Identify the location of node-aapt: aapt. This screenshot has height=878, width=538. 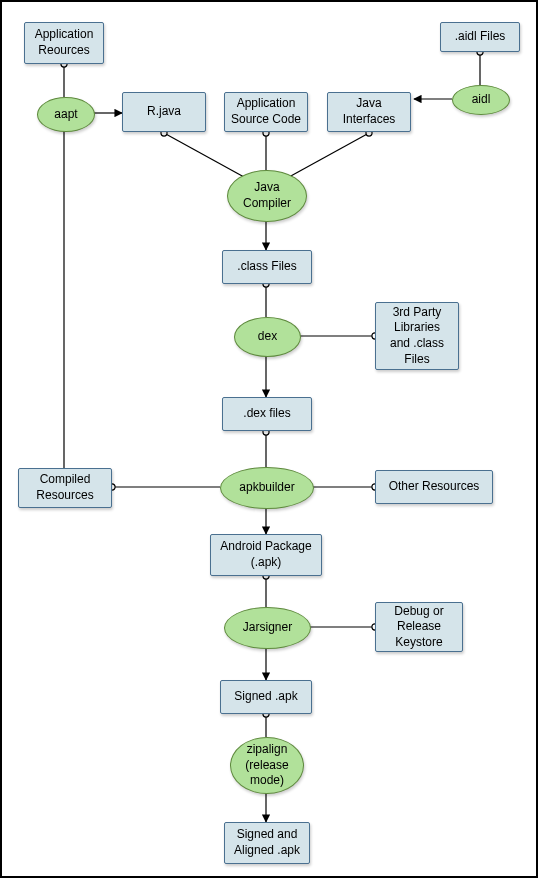
(66, 114).